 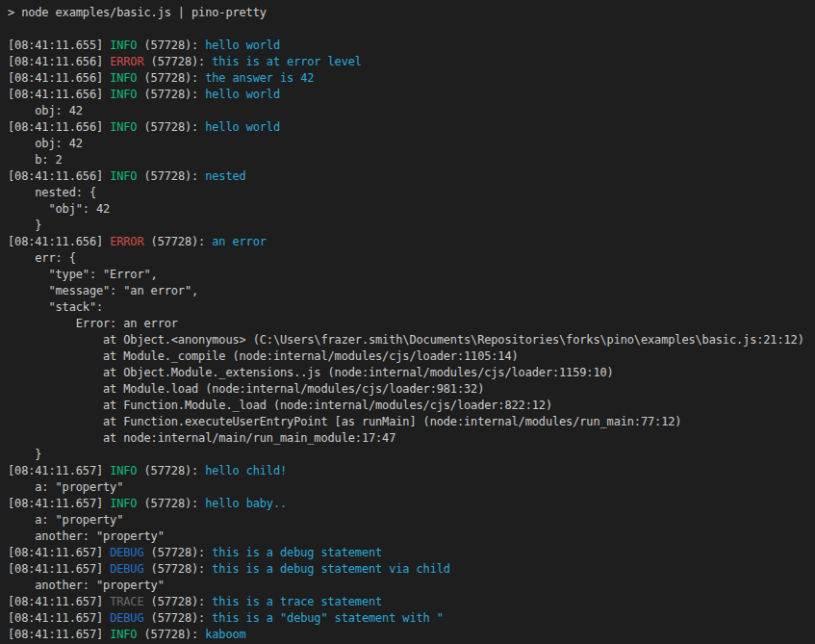 What do you see at coordinates (327, 618) in the screenshot?
I see `log-message: this is a "debug" statement with "` at bounding box center [327, 618].